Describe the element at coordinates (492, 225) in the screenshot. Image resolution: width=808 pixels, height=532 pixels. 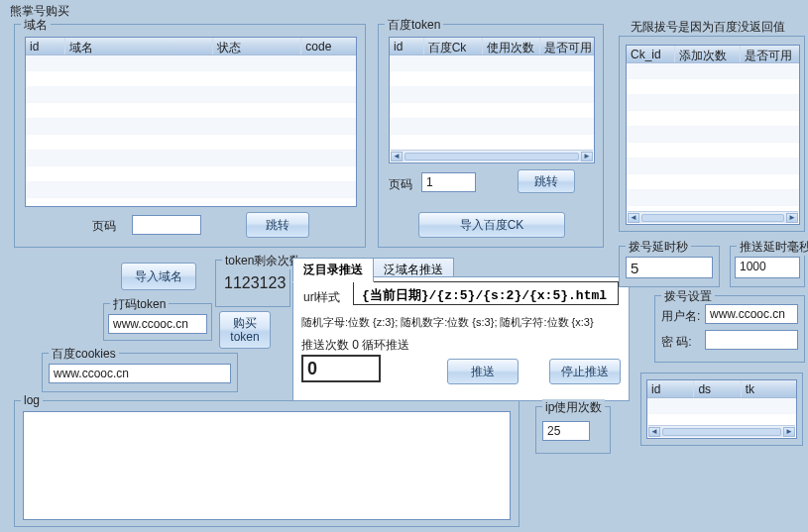
I see `import-baidu-ck-button: 导入百度CK` at that location.